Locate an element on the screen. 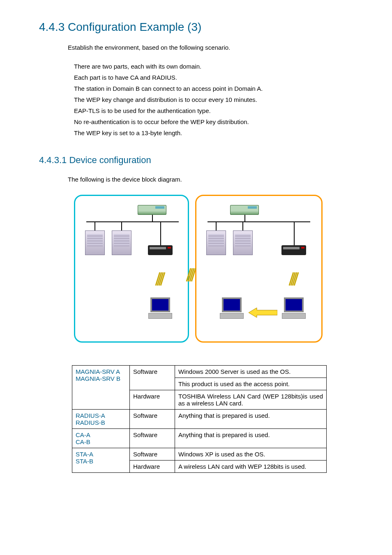  scenario-item: Each part is to have CA and RADIUS. is located at coordinates (214, 77).